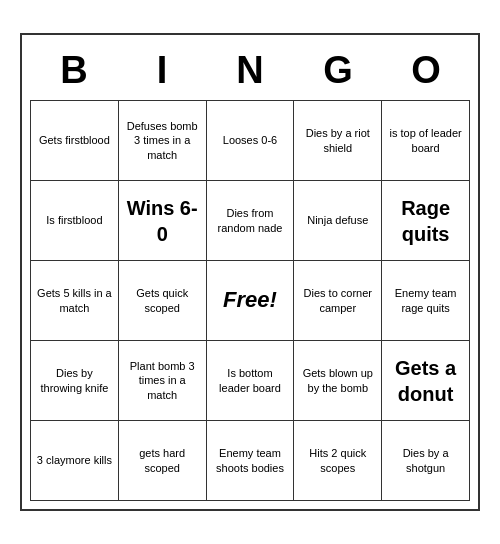 The height and width of the screenshot is (544, 500). Describe the element at coordinates (163, 461) in the screenshot. I see `bingo-cell-21: gets hard scoped` at that location.